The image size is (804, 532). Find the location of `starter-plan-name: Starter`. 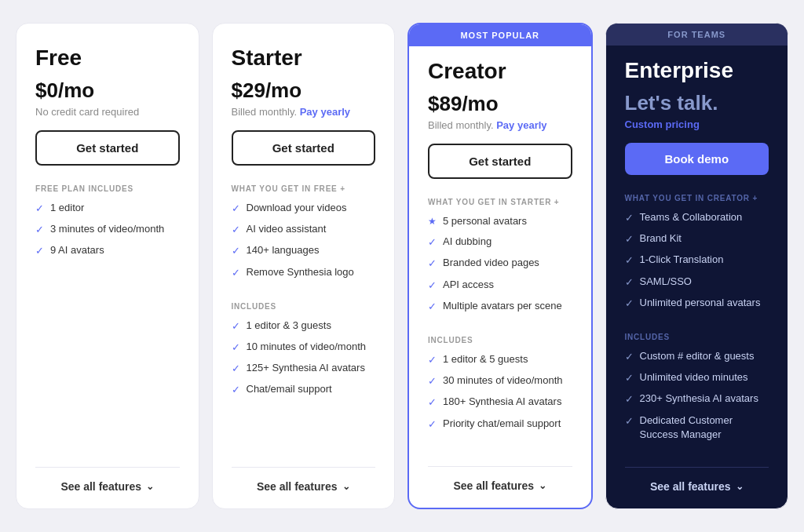

starter-plan-name: Starter is located at coordinates (304, 58).